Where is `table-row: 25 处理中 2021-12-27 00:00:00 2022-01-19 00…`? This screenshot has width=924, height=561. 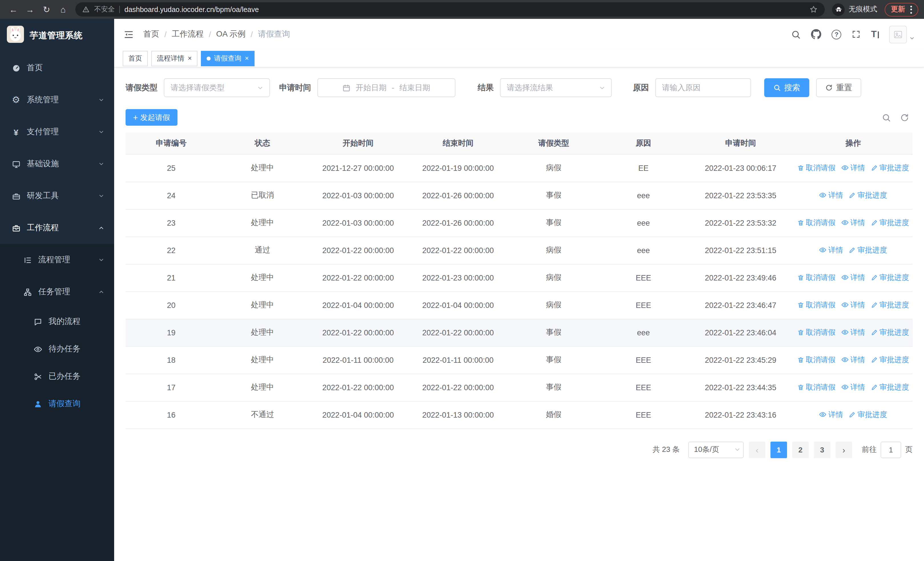
table-row: 25 处理中 2021-12-27 00:00:00 2022-01-19 00… is located at coordinates (519, 168).